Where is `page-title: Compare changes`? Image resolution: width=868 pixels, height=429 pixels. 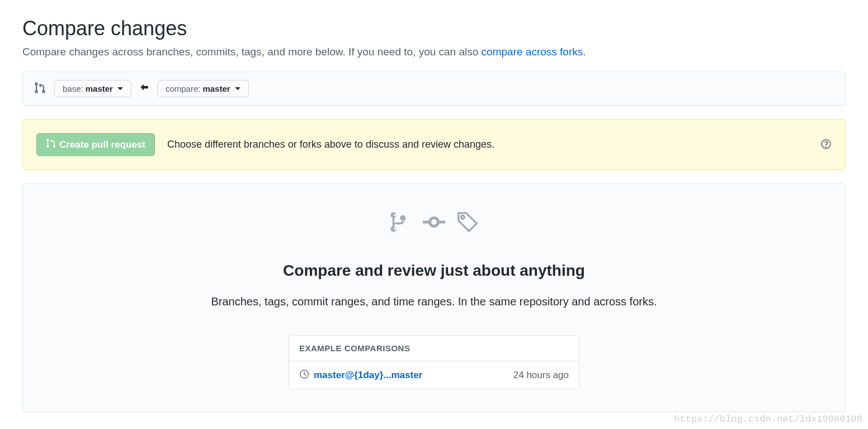 page-title: Compare changes is located at coordinates (434, 29).